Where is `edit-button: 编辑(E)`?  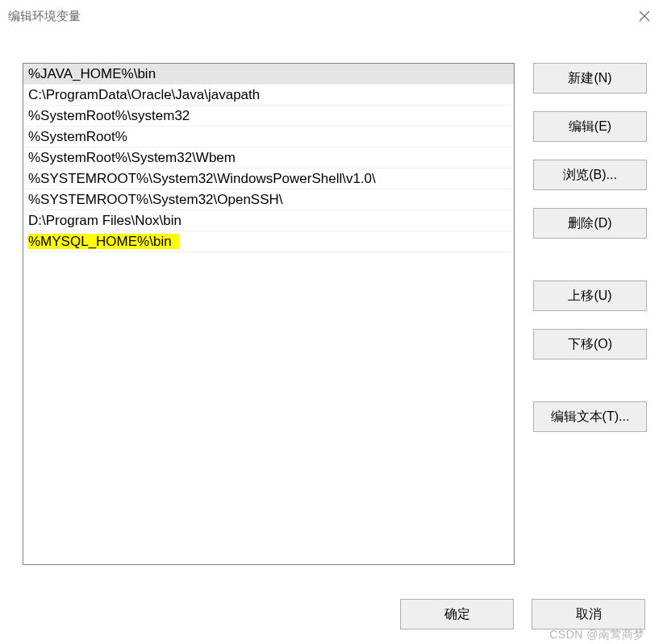
edit-button: 编辑(E) is located at coordinates (590, 127).